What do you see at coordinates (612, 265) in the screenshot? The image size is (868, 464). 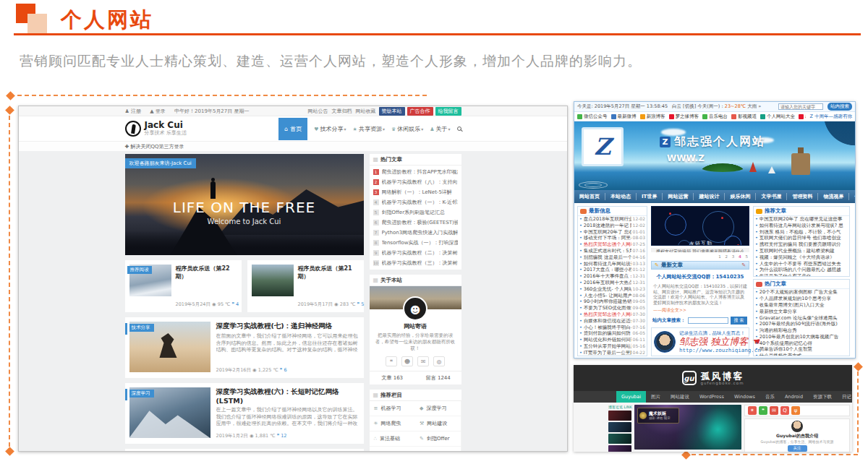 I see `news-item: •如何看待这几年网站设计发展与规划03-13` at bounding box center [612, 265].